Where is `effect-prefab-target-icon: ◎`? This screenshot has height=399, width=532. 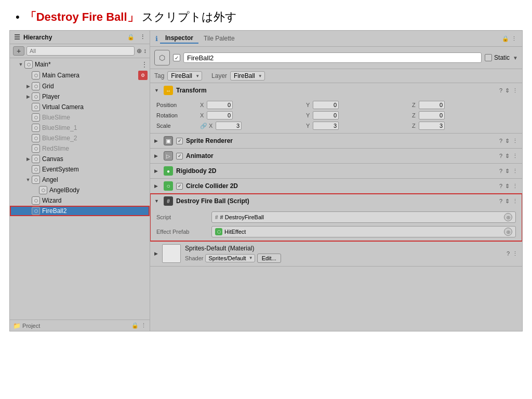 effect-prefab-target-icon: ◎ is located at coordinates (508, 232).